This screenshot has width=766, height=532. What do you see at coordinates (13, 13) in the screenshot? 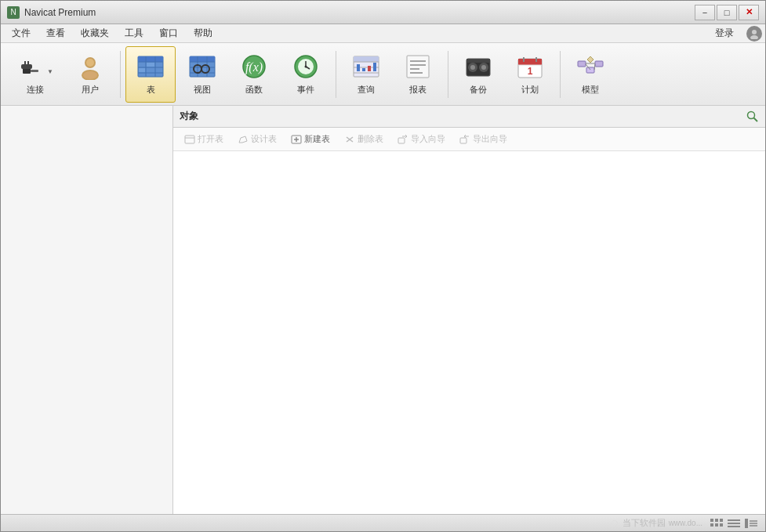
I see `app-icon: N` at bounding box center [13, 13].